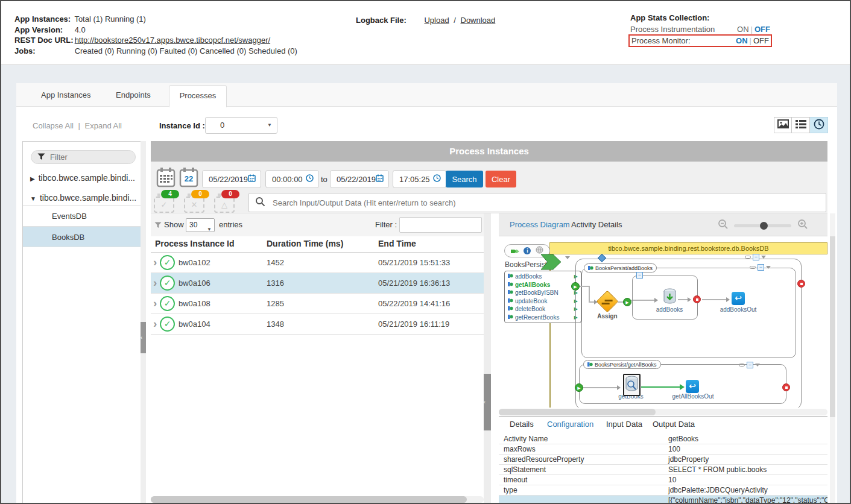 This screenshot has height=504, width=851. What do you see at coordinates (195, 203) in the screenshot?
I see `failed-filter-button: ✕ 0` at bounding box center [195, 203].